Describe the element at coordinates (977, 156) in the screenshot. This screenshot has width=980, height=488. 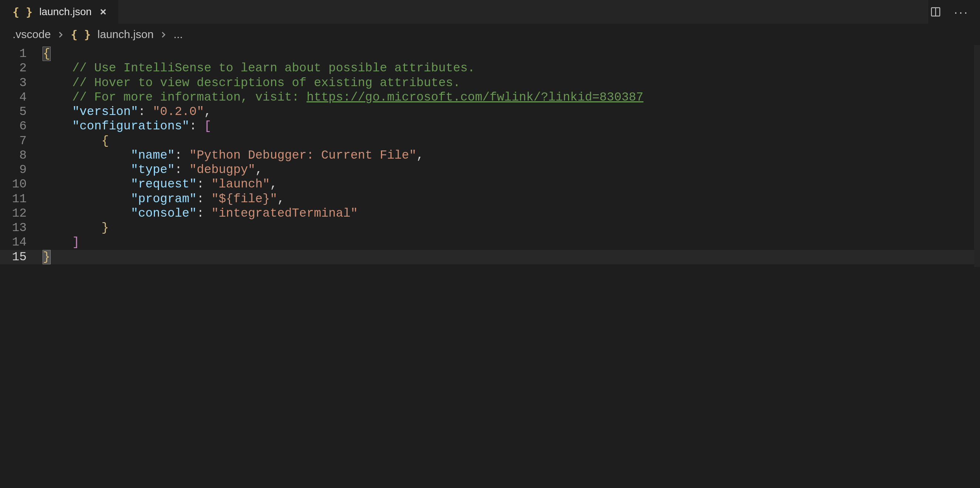
I see `overview-ruler` at that location.